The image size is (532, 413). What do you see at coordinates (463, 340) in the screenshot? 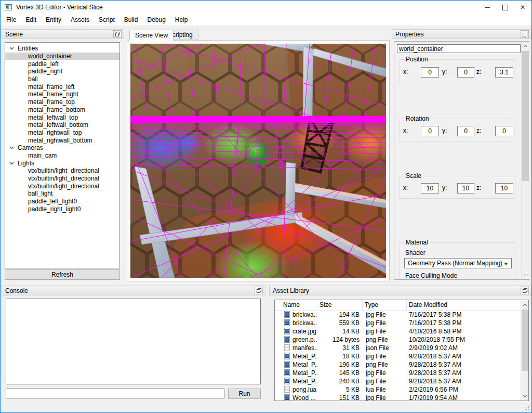
I see `asset-date: 10/20/2018 7:55 PM` at bounding box center [463, 340].